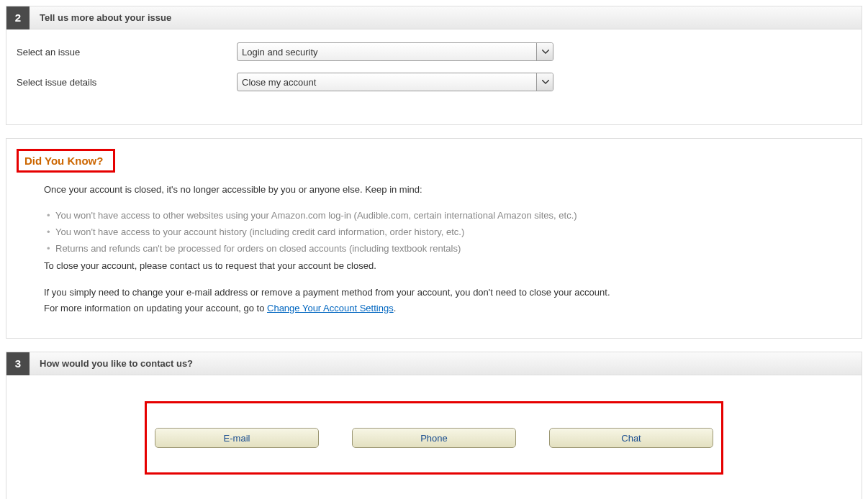 The image size is (868, 499). What do you see at coordinates (117, 364) in the screenshot?
I see `step3-title: How would you like to contact us?` at bounding box center [117, 364].